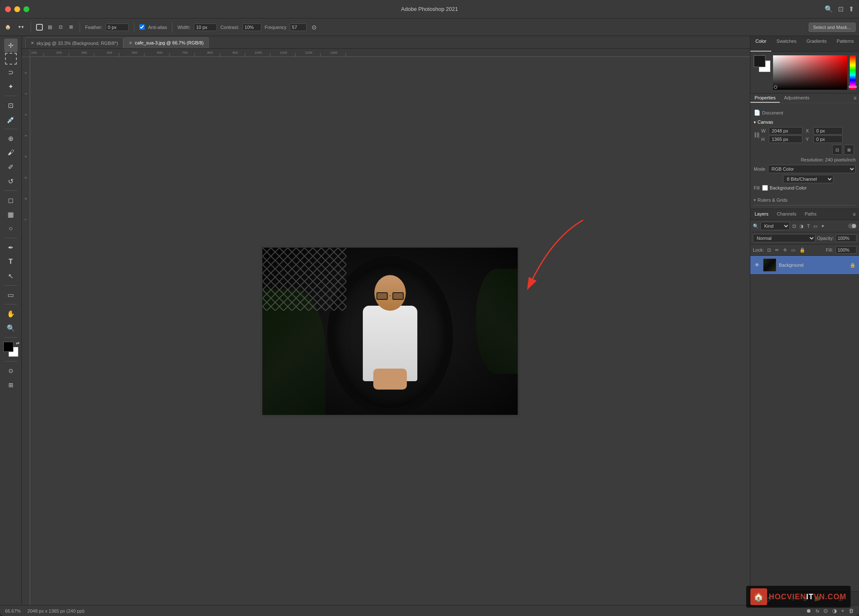  I want to click on screen-mode-btn: ⊞, so click(11, 385).